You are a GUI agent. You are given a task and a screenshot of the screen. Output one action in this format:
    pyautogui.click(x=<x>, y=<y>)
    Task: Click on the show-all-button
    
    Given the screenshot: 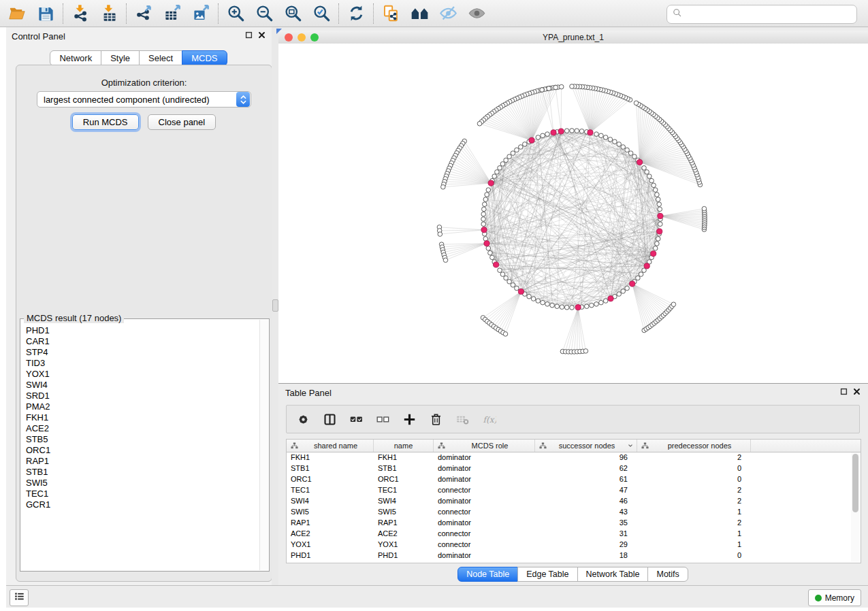 What is the action you would take?
    pyautogui.click(x=477, y=14)
    